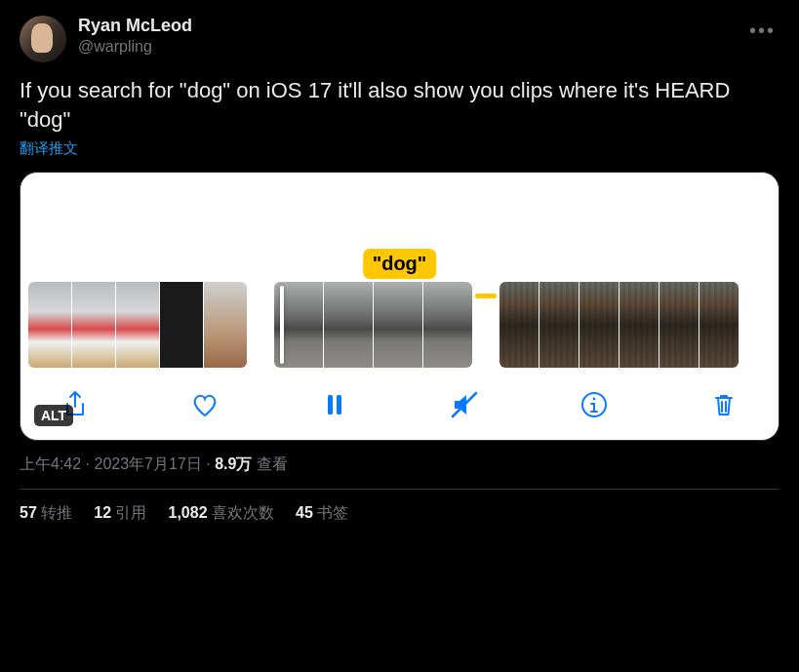  What do you see at coordinates (594, 405) in the screenshot?
I see `info-icon` at bounding box center [594, 405].